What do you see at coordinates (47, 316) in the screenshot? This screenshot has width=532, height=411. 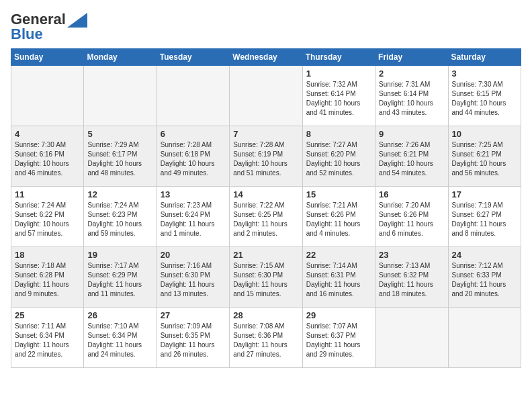 I see `day-number: 25` at bounding box center [47, 316].